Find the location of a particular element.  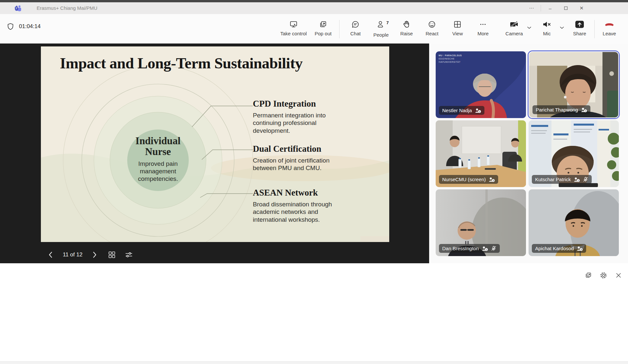

leave-button: Leave is located at coordinates (609, 28).